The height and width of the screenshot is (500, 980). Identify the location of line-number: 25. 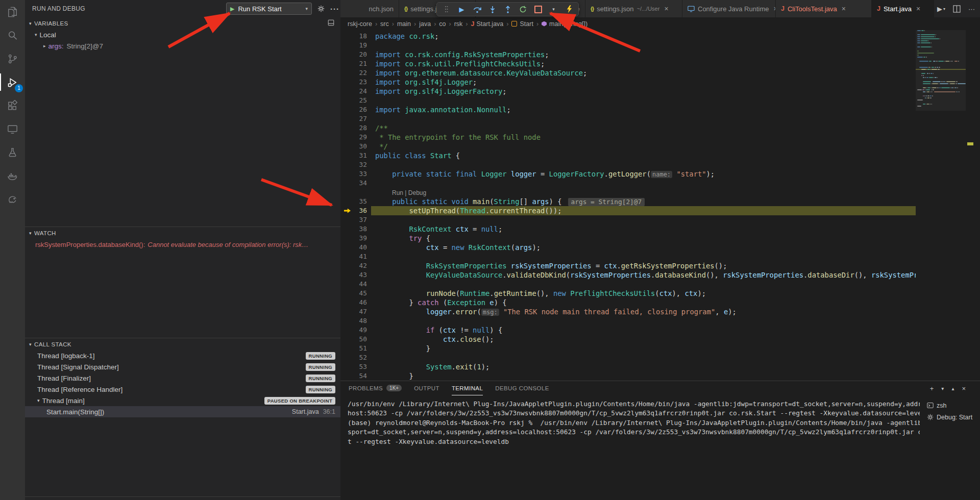
(354, 101).